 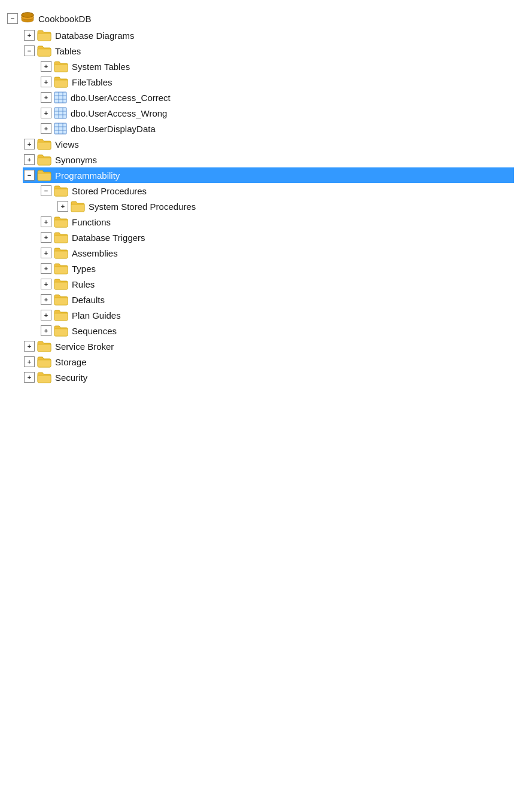 What do you see at coordinates (46, 237) in the screenshot?
I see `expand-database-triggers: +` at bounding box center [46, 237].